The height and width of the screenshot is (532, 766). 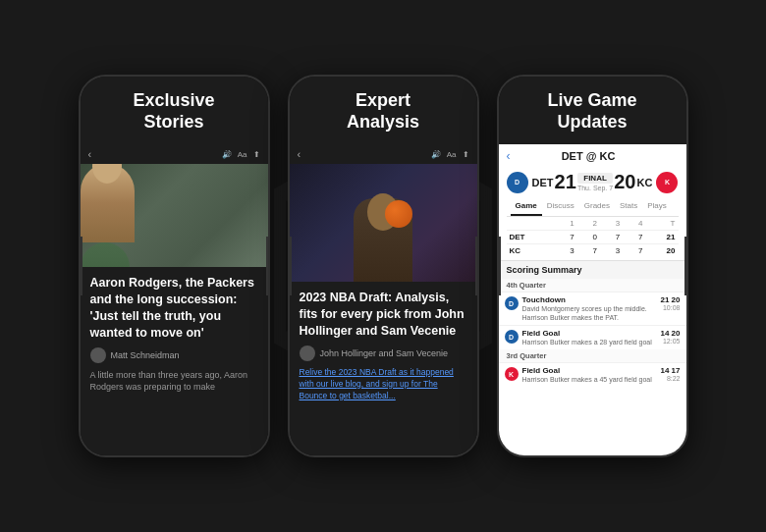 What do you see at coordinates (452, 155) in the screenshot?
I see `font-icon-2: Aa` at bounding box center [452, 155].